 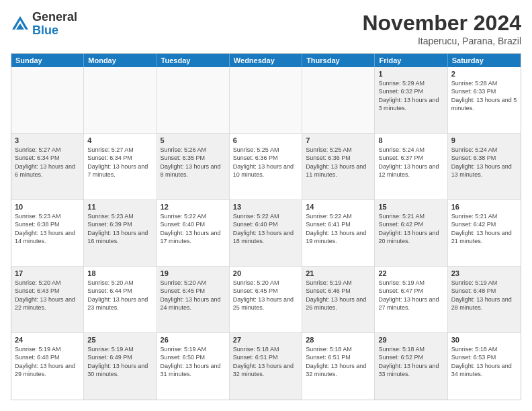 I want to click on day-number: 10, so click(x=47, y=207).